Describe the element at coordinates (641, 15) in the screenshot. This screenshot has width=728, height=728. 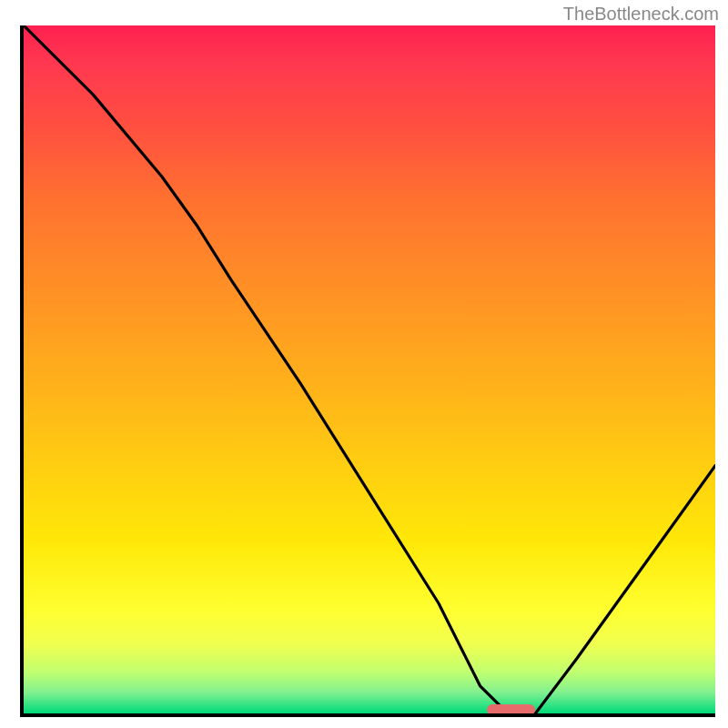
I see `watermark-text: TheBottleneck.com` at that location.